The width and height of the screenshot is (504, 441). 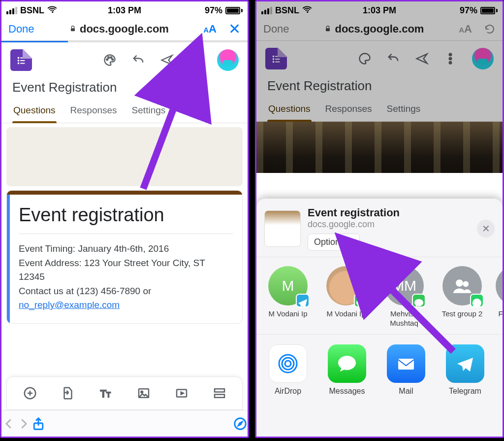 I want to click on share-contact: M Vodani Ip, so click(x=346, y=297).